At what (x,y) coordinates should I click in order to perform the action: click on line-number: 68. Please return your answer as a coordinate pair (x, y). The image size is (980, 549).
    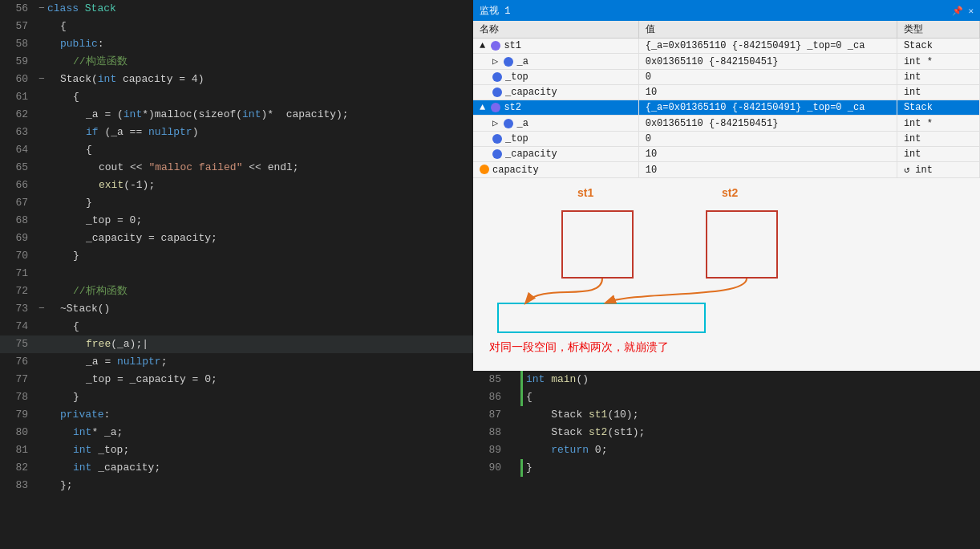
    Looking at the image, I should click on (18, 221).